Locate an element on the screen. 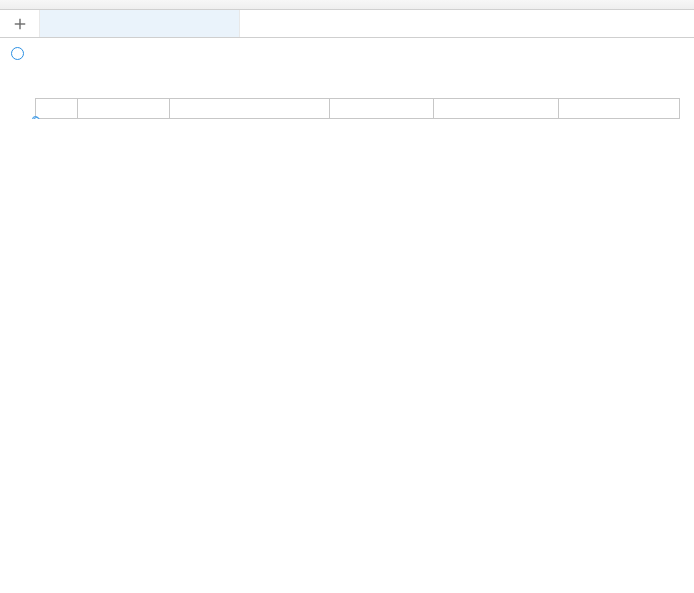 This screenshot has width=694, height=593. header-part-number is located at coordinates (123, 109).